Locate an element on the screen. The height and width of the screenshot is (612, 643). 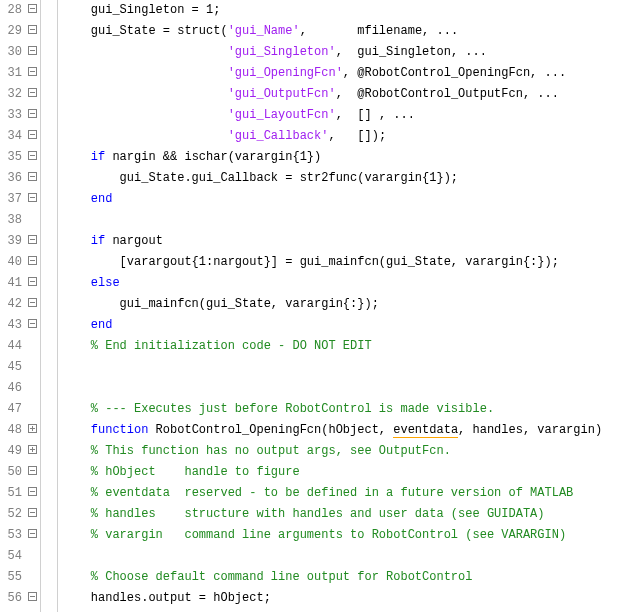
code-line: if nargout is located at coordinates (352, 242).